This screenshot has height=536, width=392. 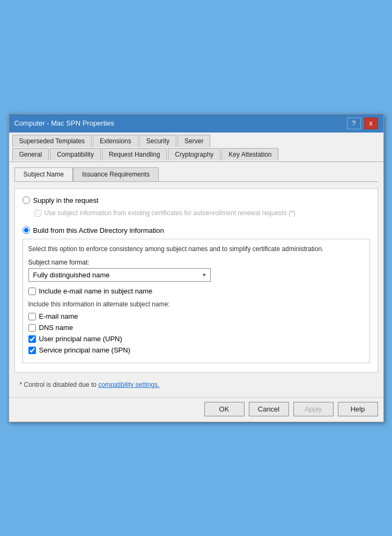 What do you see at coordinates (313, 409) in the screenshot?
I see `apply-button: Apply` at bounding box center [313, 409].